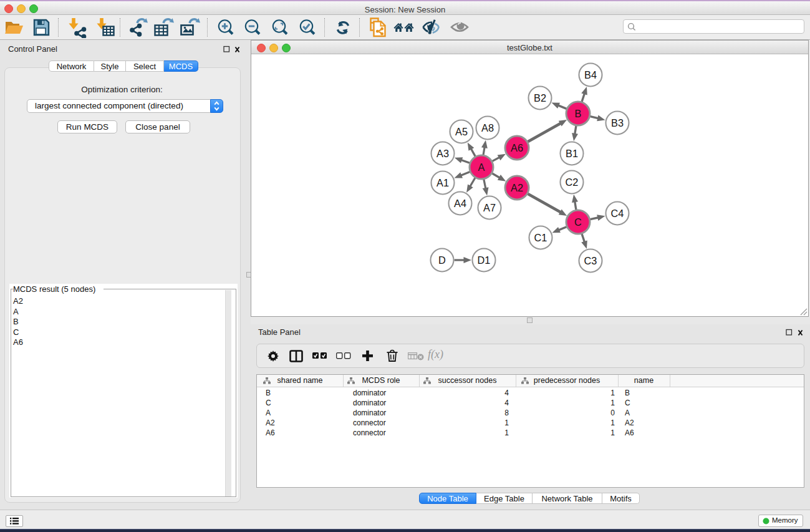 This screenshot has height=532, width=810. Describe the element at coordinates (443, 153) in the screenshot. I see `svg-text: A3` at that location.